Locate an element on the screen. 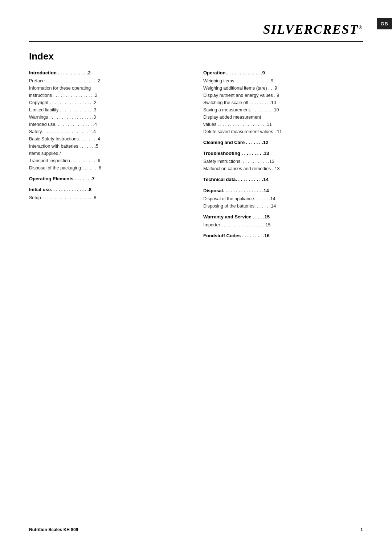 Image resolution: width=392 pixels, height=554 pixels. left-column: Introduction . . . . . . . . . . . .2 Pr… is located at coordinates (109, 135).